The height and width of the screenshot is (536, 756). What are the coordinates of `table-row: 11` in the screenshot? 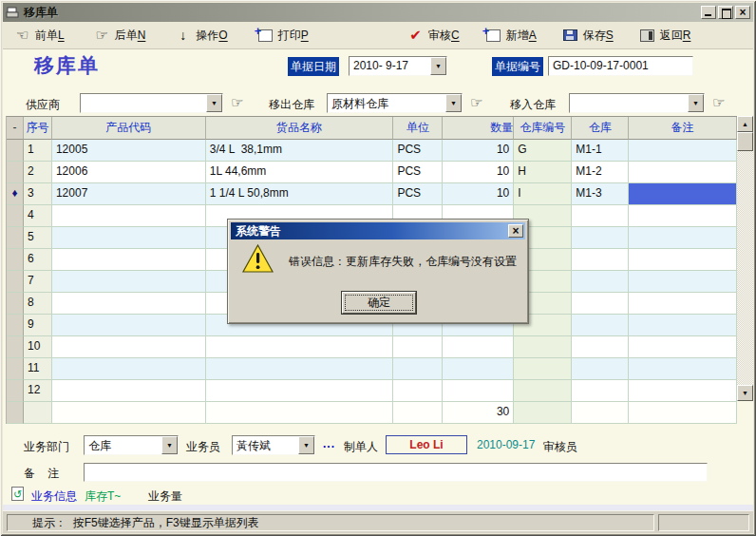 It's located at (372, 369).